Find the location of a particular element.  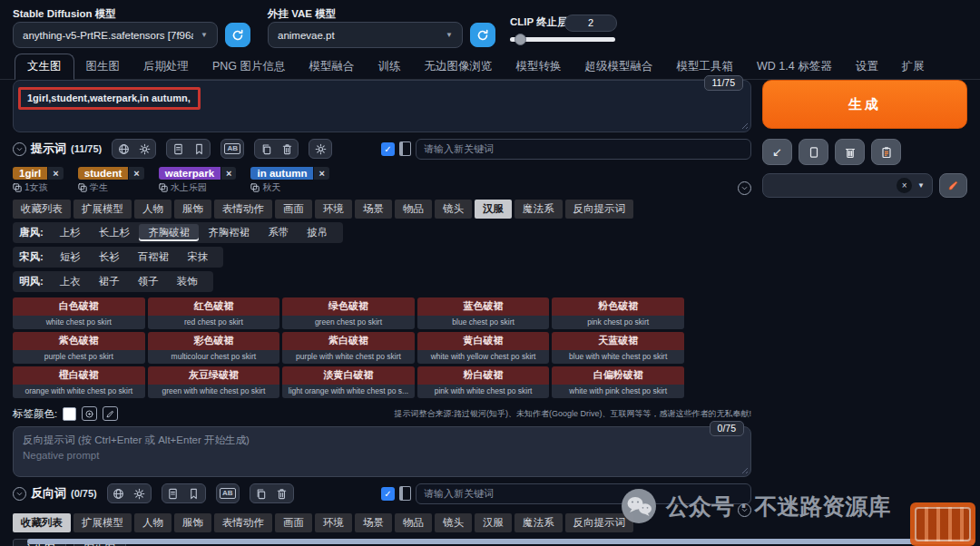

paint-brush-icon is located at coordinates (111, 414).